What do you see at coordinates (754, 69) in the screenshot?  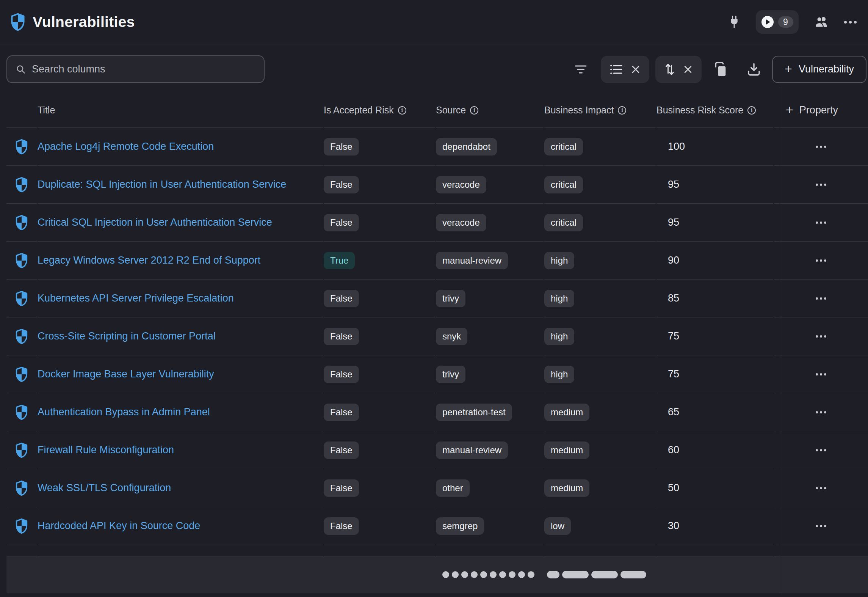 I see `download-icon` at bounding box center [754, 69].